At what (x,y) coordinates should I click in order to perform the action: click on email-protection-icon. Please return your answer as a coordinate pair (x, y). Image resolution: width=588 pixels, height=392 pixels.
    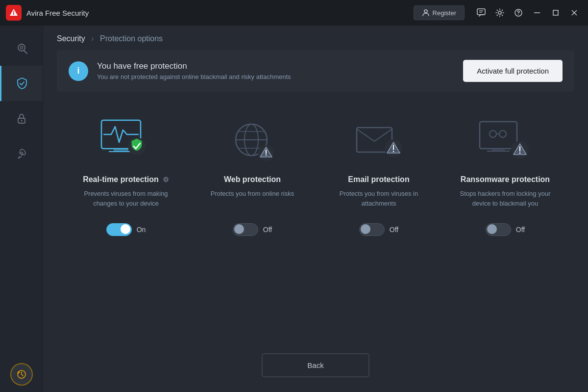
    Looking at the image, I should click on (379, 141).